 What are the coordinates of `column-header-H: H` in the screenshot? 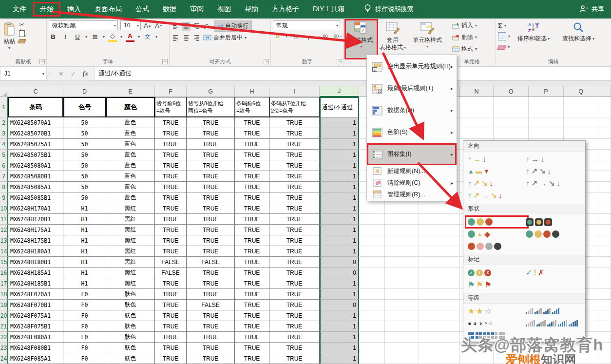 It's located at (252, 92).